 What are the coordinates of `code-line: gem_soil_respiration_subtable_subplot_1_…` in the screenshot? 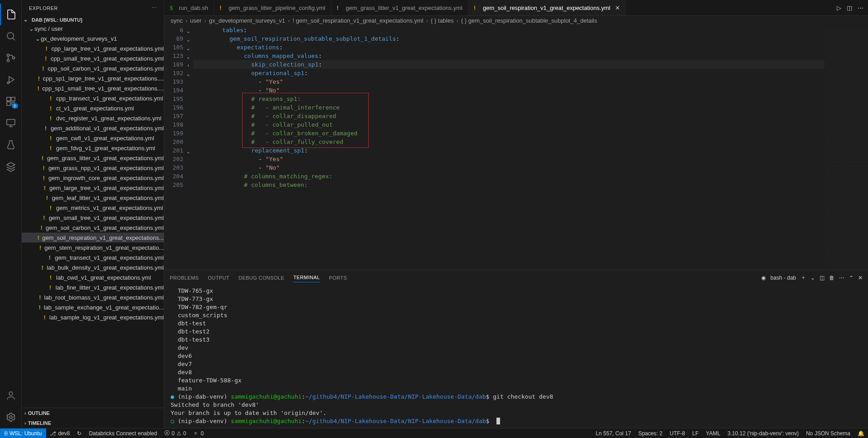 It's located at (509, 39).